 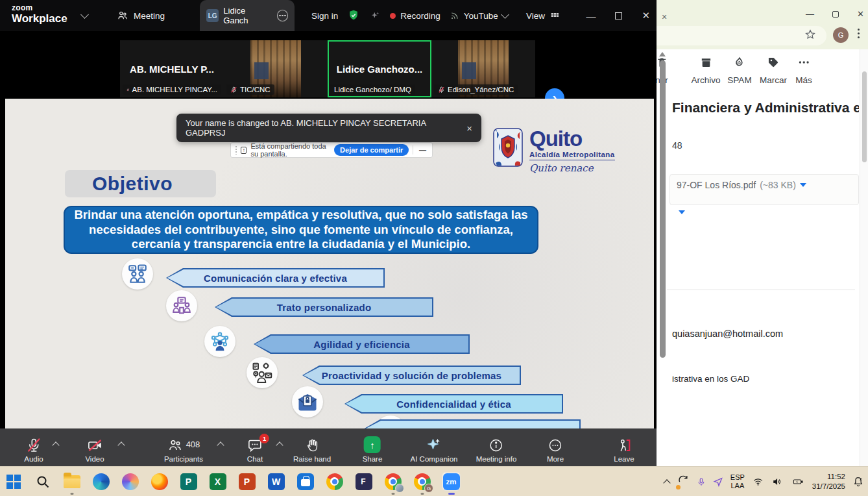 What do you see at coordinates (804, 70) in the screenshot?
I see `more-actions: Más` at bounding box center [804, 70].